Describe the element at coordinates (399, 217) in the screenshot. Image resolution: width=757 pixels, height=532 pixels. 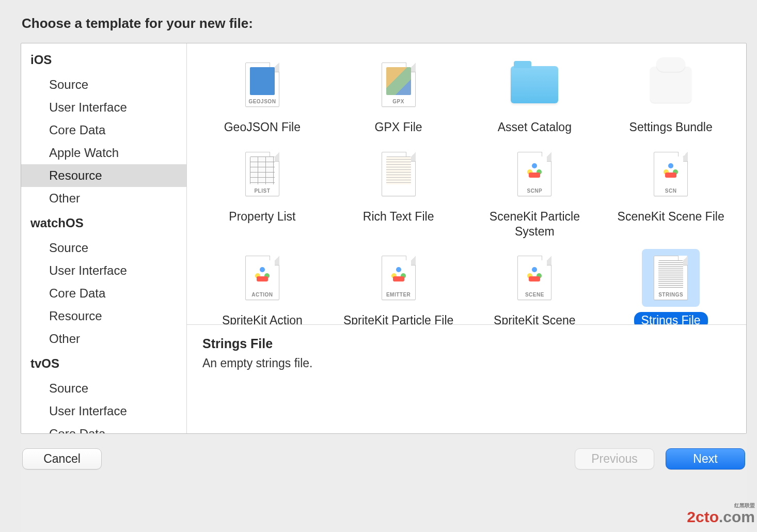
I see `template-label: Rich Text File` at that location.